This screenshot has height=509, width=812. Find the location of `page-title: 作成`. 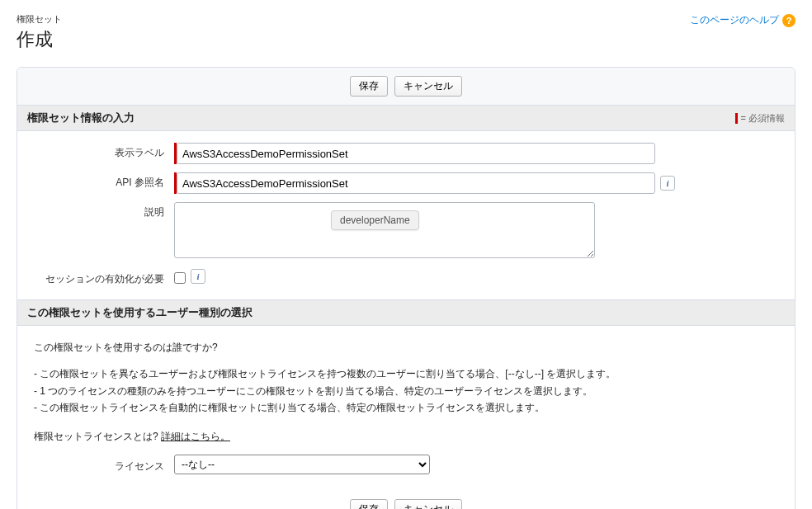

page-title: 作成 is located at coordinates (40, 40).